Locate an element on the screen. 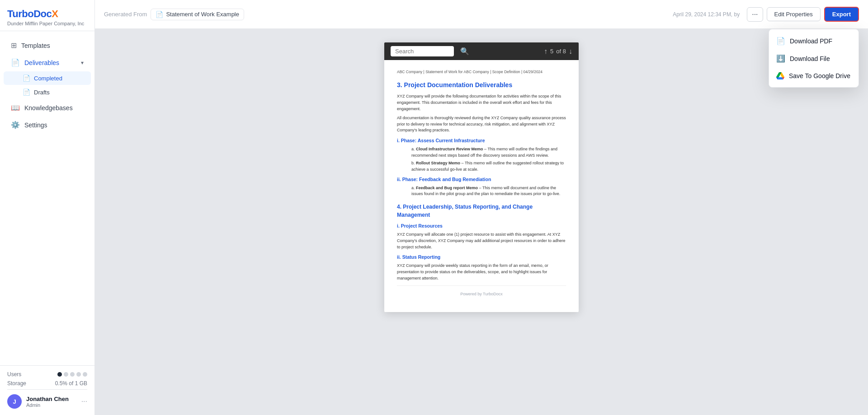 The image size is (868, 415). sidebar-nav: ⊞ Templates 📄 Deliverables ▾ 📄 Completed… is located at coordinates (47, 198).